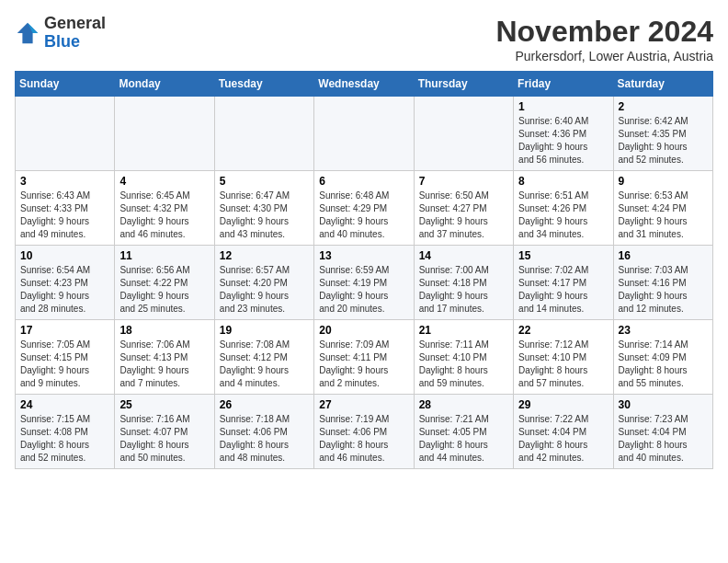 This screenshot has height=563, width=728. Describe the element at coordinates (265, 364) in the screenshot. I see `day-info: Sunrise: 7:08 AM Sunset: 4:12 PM Dayligh…` at that location.